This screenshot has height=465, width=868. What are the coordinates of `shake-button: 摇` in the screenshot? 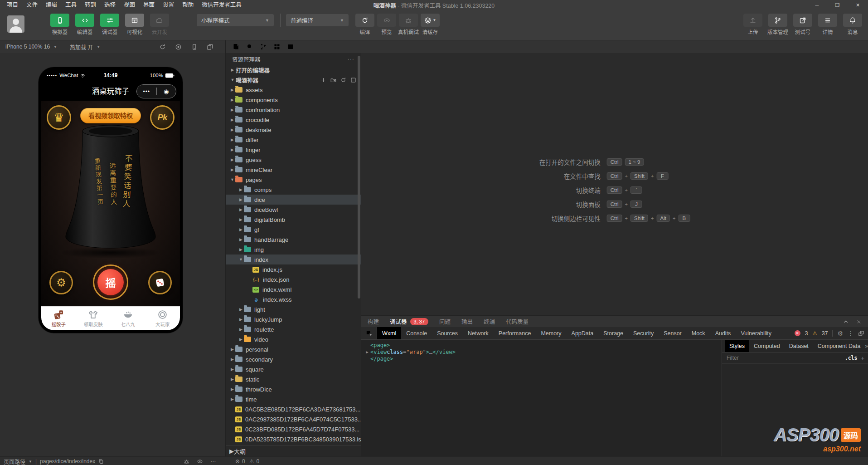 It's located at (111, 282).